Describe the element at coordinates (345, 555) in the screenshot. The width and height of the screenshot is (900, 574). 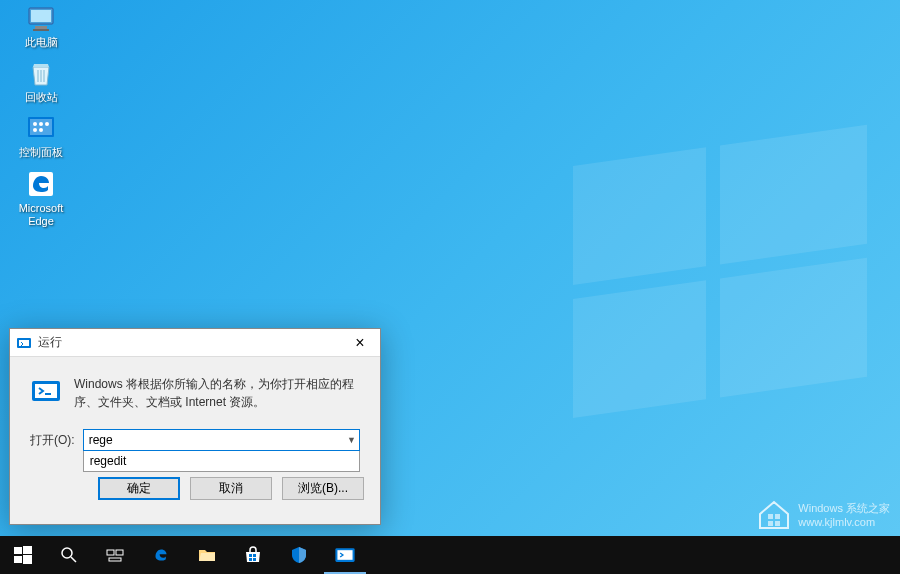
I see `taskbar-run` at that location.